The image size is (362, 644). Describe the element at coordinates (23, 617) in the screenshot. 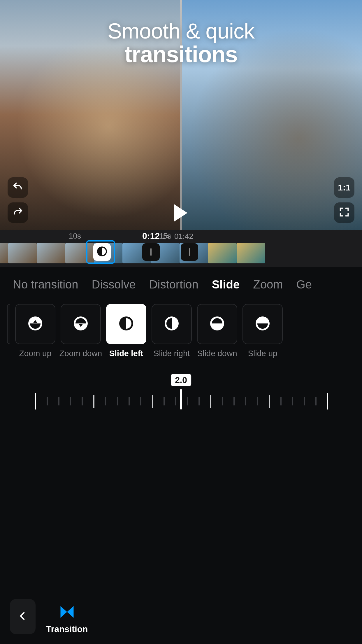

I see `back-button` at that location.